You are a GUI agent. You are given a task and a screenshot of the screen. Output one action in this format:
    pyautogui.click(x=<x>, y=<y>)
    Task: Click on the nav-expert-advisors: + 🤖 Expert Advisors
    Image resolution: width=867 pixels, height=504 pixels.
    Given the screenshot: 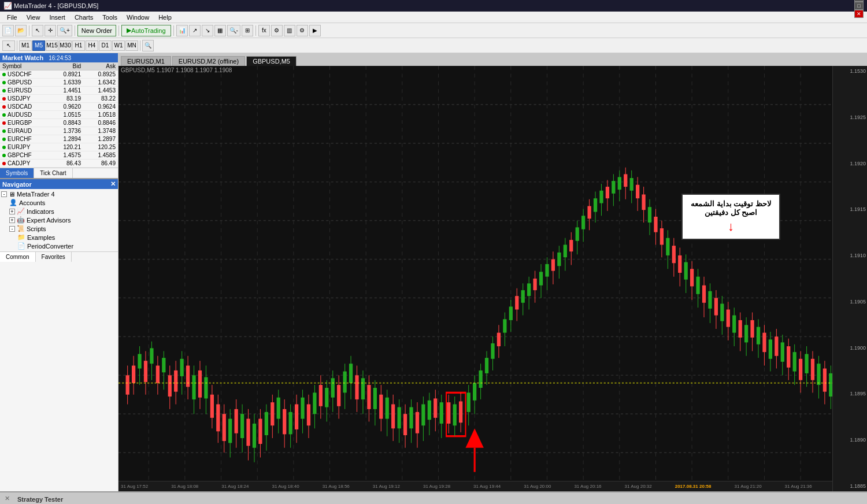 What is the action you would take?
    pyautogui.click(x=63, y=220)
    